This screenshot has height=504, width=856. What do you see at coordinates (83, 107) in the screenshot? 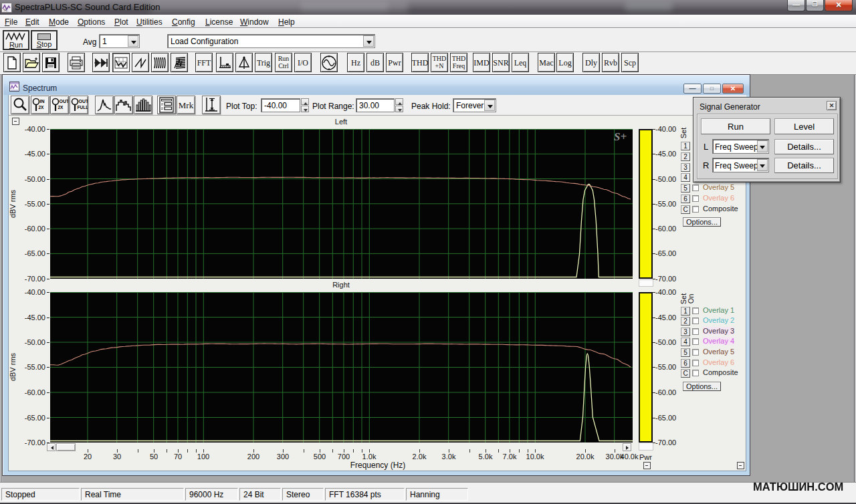
I see `svg-text: FULL` at bounding box center [83, 107].